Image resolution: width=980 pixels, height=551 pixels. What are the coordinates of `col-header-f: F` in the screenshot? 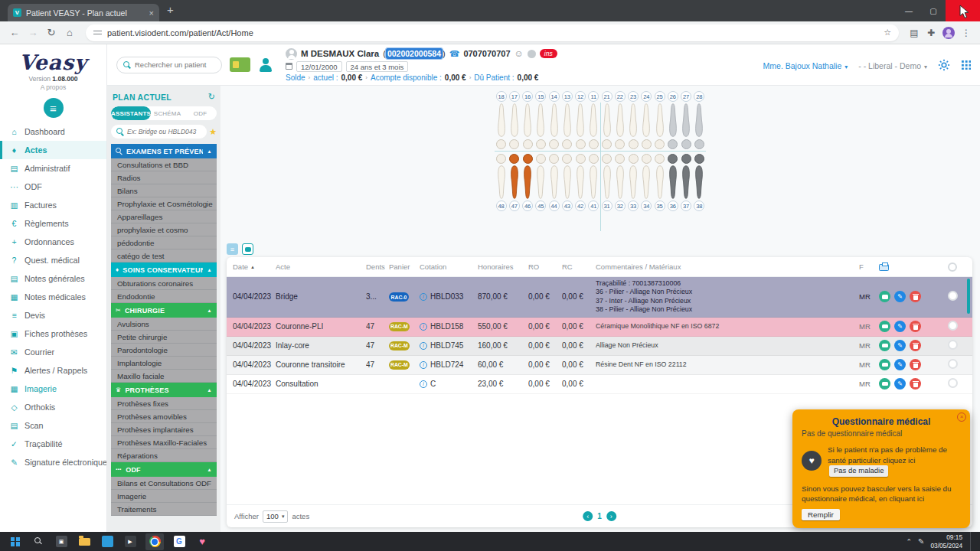 It's located at (869, 266).